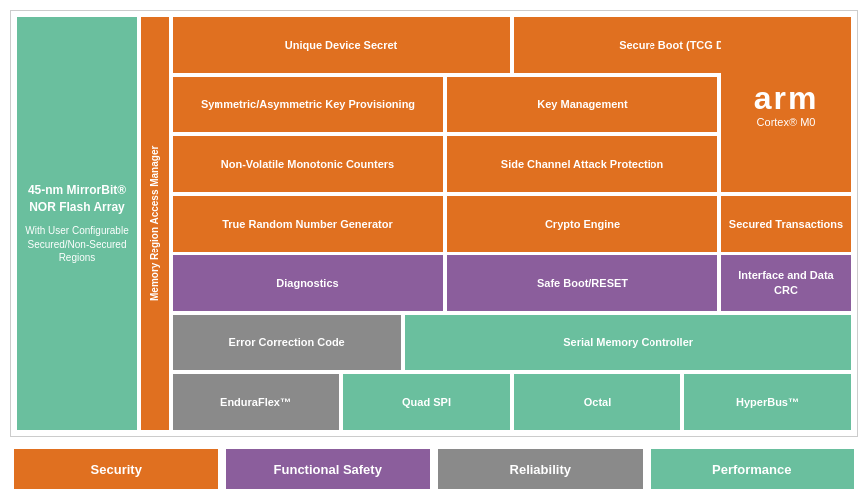 The image size is (868, 503). I want to click on legend-reliability: Reliability, so click(541, 469).